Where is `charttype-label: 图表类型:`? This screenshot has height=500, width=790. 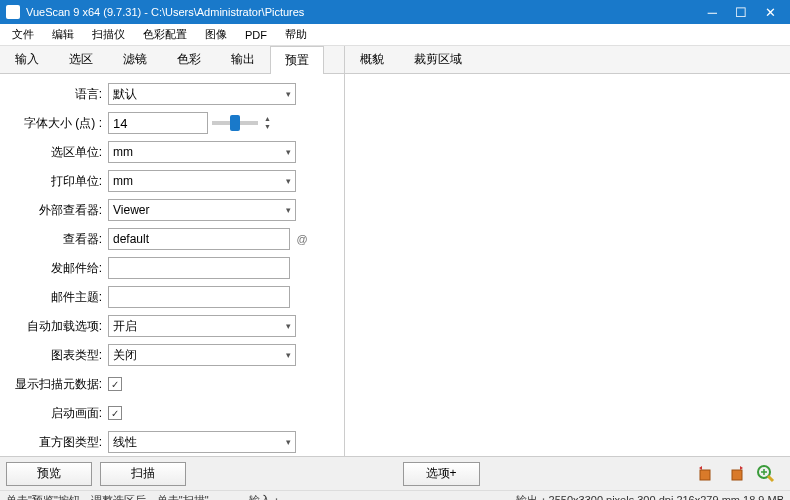
charttype-label: 图表类型: is located at coordinates (56, 356).